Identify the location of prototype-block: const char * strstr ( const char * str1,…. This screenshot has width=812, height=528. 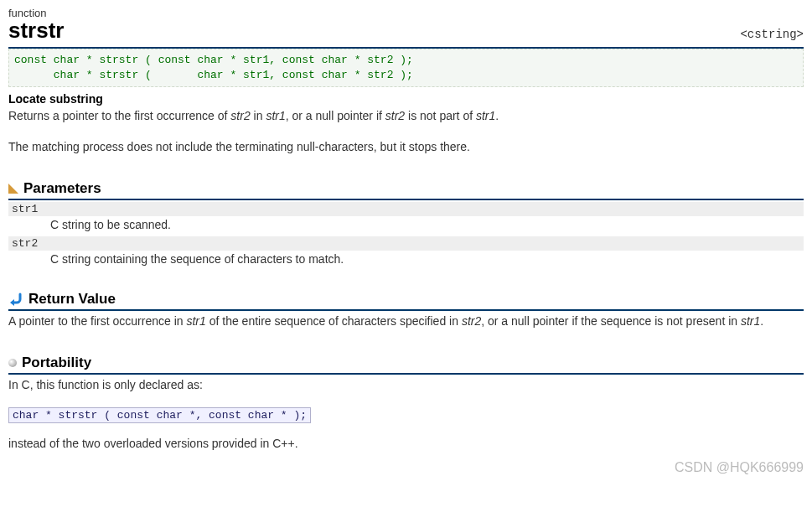
(406, 68).